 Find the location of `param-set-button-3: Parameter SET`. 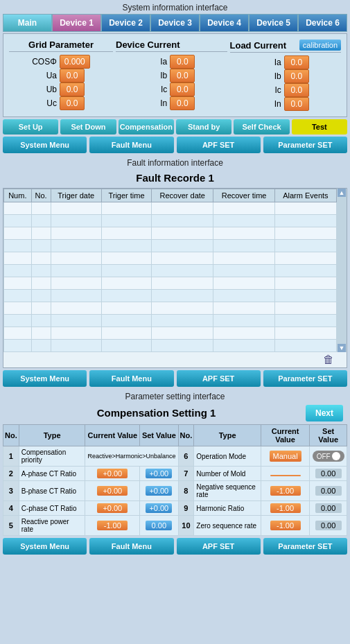

param-set-button-3: Parameter SET is located at coordinates (305, 546).